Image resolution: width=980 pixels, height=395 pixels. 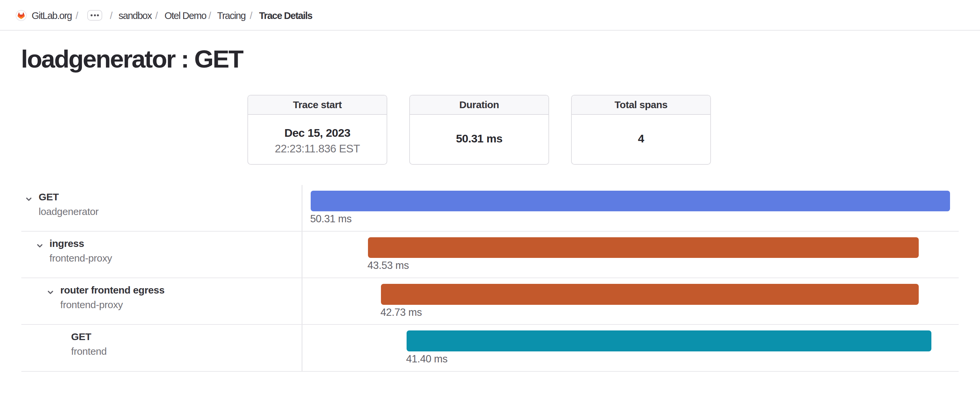 What do you see at coordinates (479, 130) in the screenshot?
I see `duration-card: Duration 50.31 ms` at bounding box center [479, 130].